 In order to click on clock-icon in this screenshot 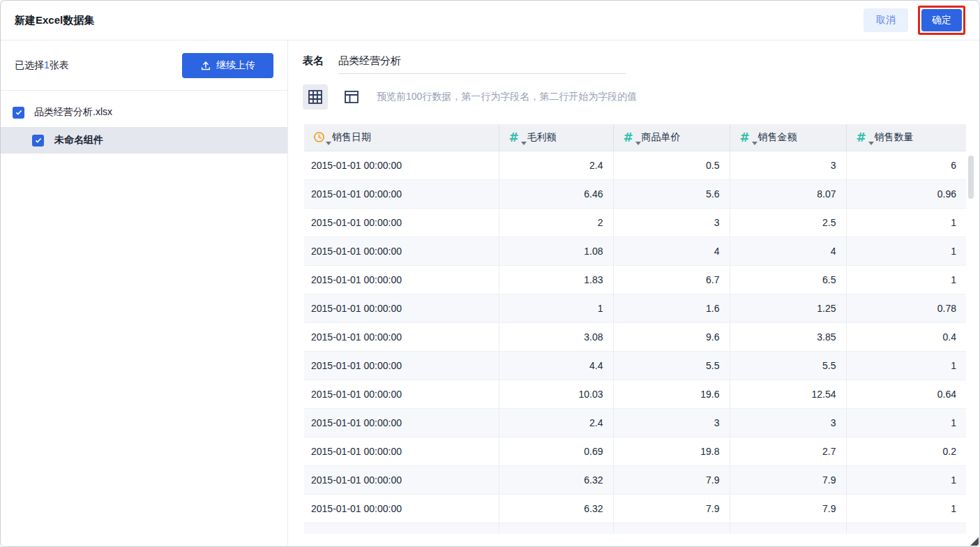, I will do `click(319, 137)`.